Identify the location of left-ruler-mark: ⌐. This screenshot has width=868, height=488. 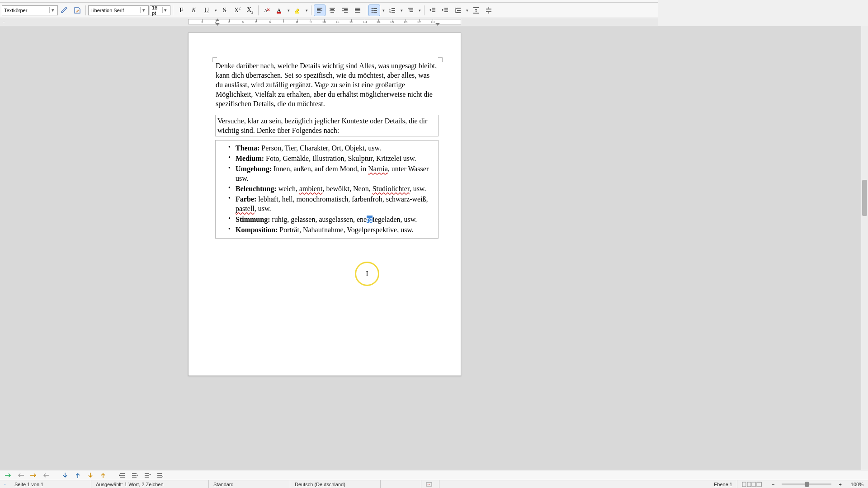
(4, 22).